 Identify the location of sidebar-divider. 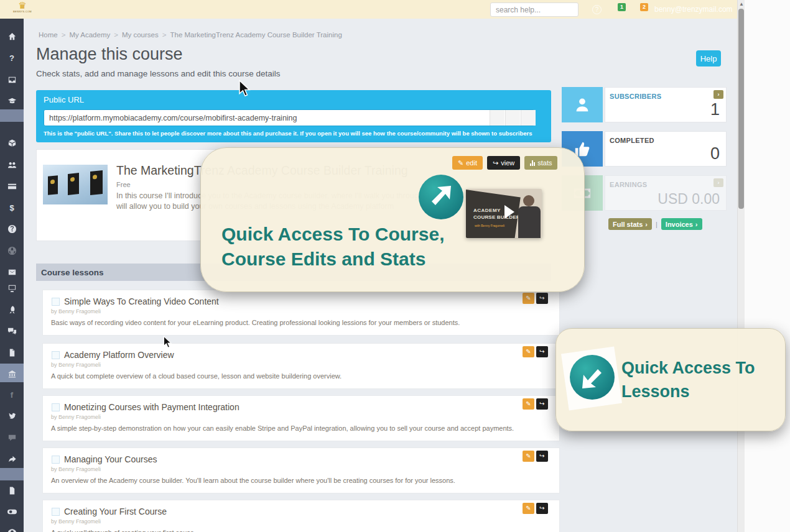
(12, 116).